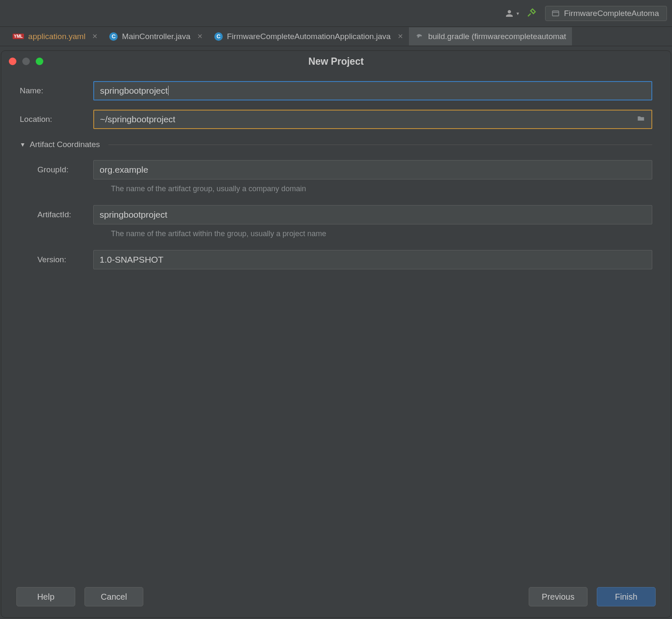  What do you see at coordinates (23, 145) in the screenshot?
I see `collapse-triangle-icon: ▼` at bounding box center [23, 145].